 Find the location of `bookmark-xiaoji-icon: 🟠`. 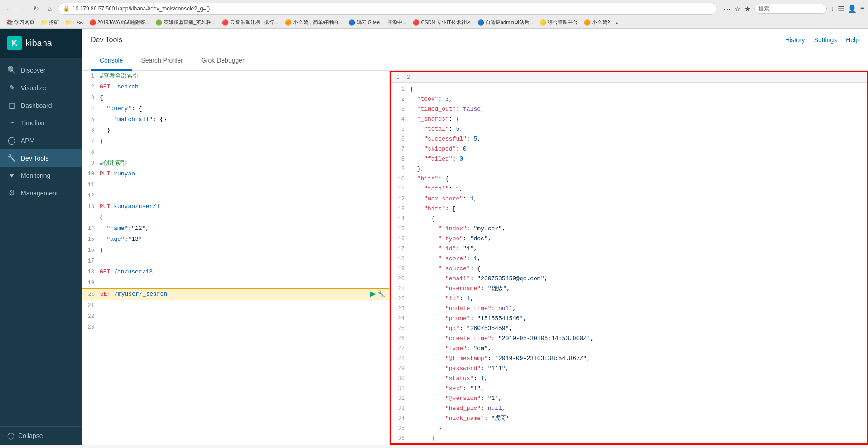

bookmark-xiaoji-icon: 🟠 is located at coordinates (288, 23).